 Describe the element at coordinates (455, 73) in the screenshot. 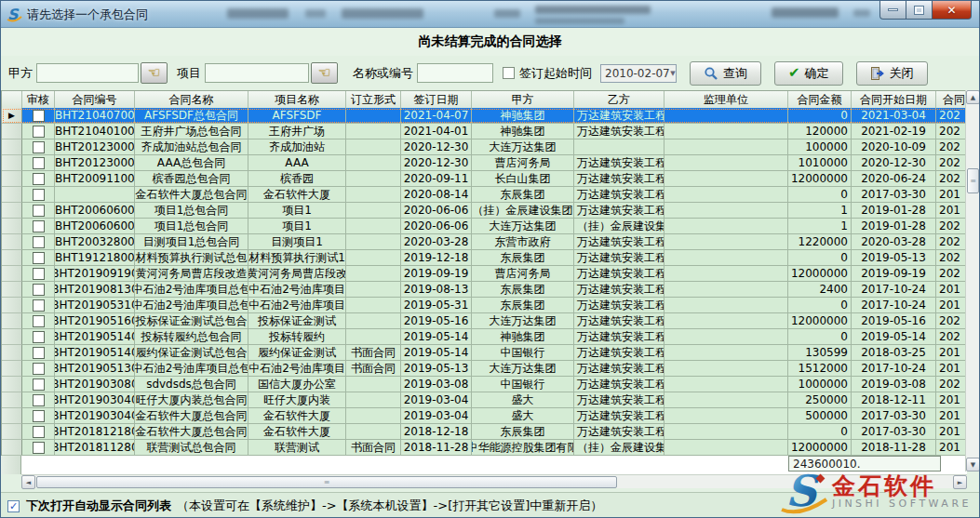

I see `name-or-code-input` at that location.